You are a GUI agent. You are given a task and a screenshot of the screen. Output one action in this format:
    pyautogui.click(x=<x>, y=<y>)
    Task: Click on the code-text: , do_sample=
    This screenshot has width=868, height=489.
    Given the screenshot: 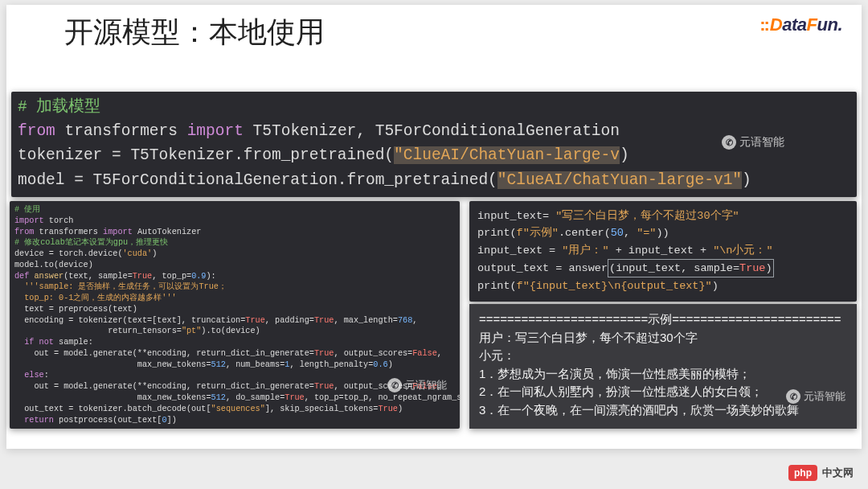 What is the action you would take?
    pyautogui.click(x=256, y=397)
    